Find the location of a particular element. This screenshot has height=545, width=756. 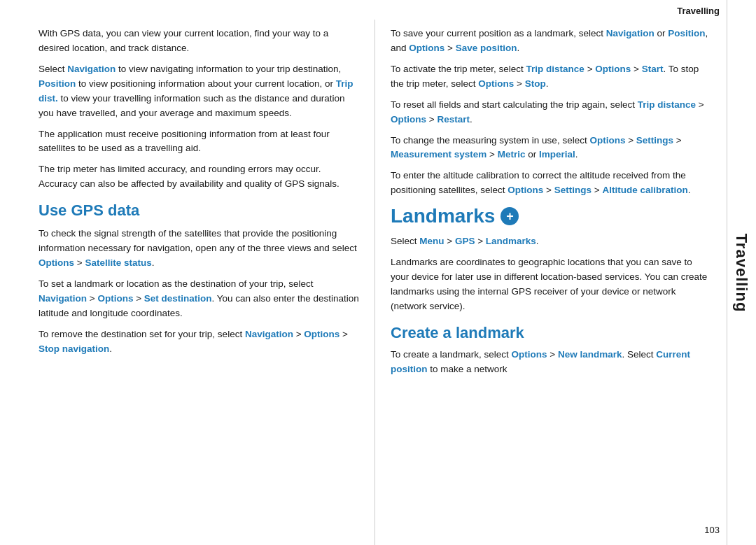

use-gps-title: Use GPS data is located at coordinates (199, 211).